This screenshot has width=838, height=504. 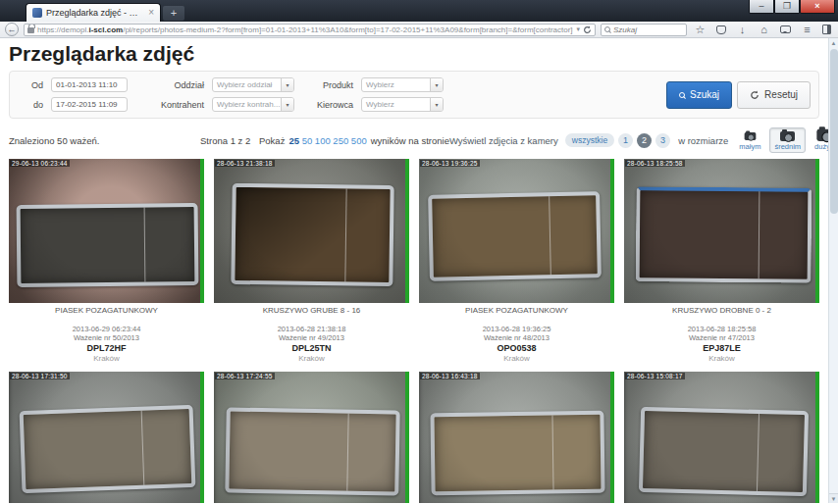 What do you see at coordinates (253, 84) in the screenshot?
I see `branch-select: Wybierz oddział▾` at bounding box center [253, 84].